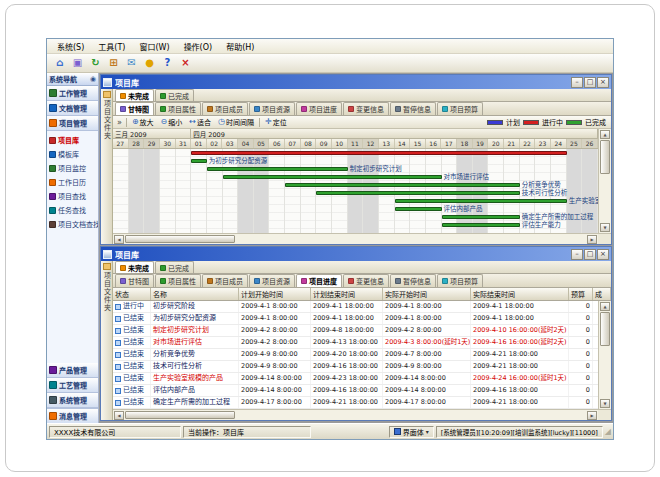  What do you see at coordinates (60, 64) in the screenshot?
I see `desktop-button: ⌂` at bounding box center [60, 64].